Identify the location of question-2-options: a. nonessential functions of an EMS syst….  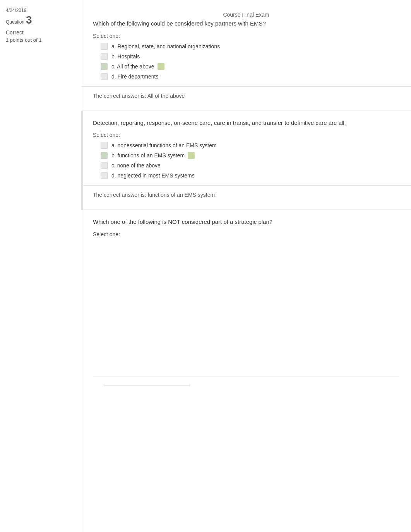
(250, 160).